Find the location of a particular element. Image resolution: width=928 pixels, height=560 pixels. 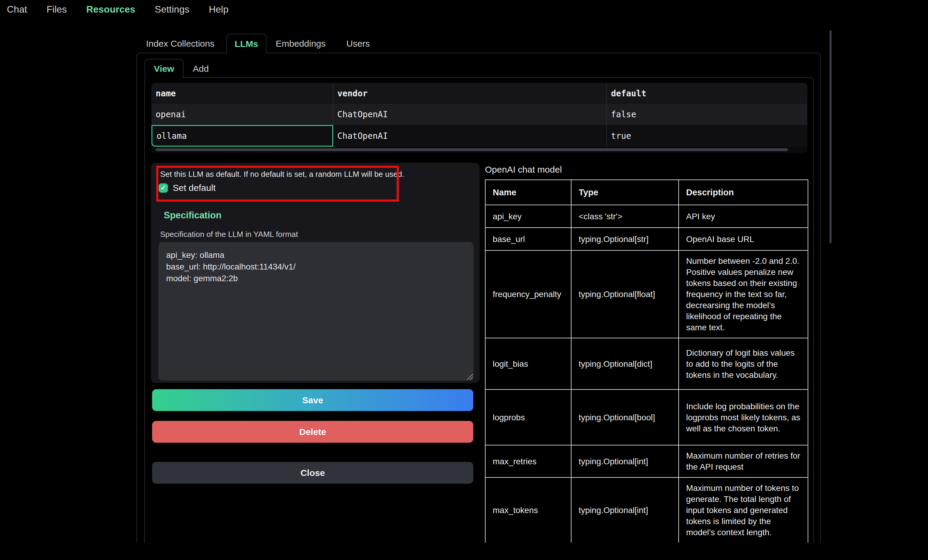

llm-col-default: default is located at coordinates (707, 93).